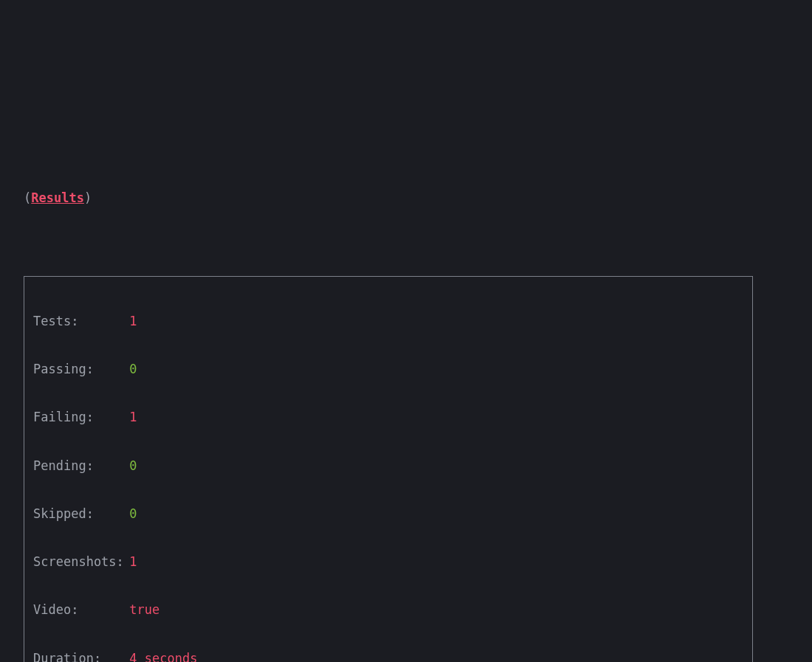 This screenshot has height=662, width=812. I want to click on results-video: Video: true, so click(388, 610).